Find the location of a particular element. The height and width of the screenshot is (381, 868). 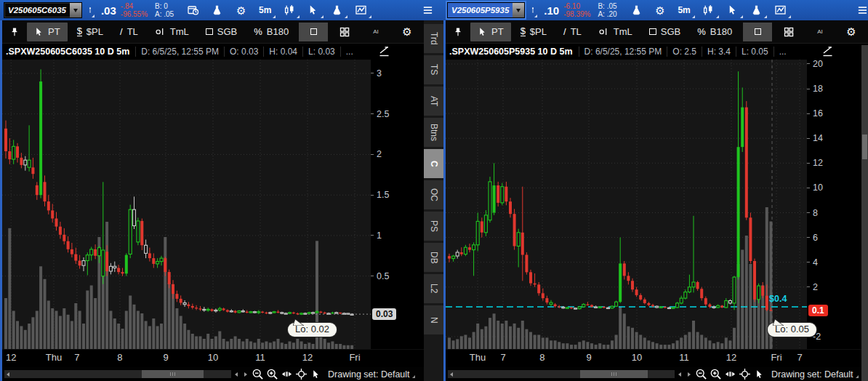

ohlc-field: ... is located at coordinates (782, 52).